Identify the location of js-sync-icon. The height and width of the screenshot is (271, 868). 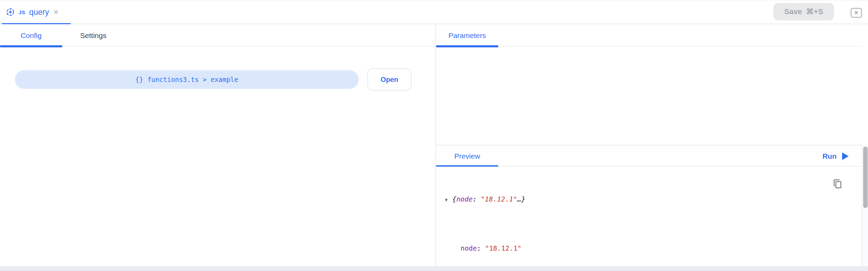
(10, 12).